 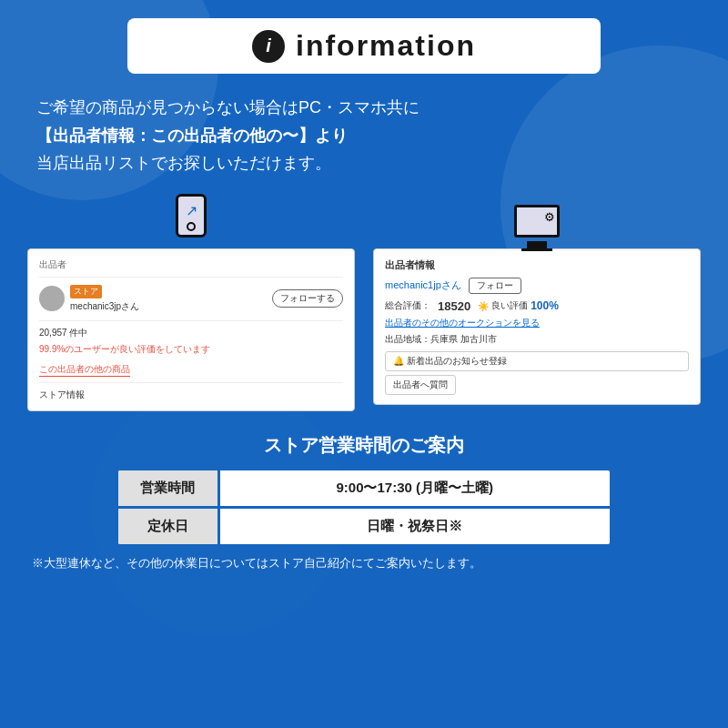 I want to click on hours-row-2: 定休日 日曜・祝祭日※, so click(x=364, y=526).